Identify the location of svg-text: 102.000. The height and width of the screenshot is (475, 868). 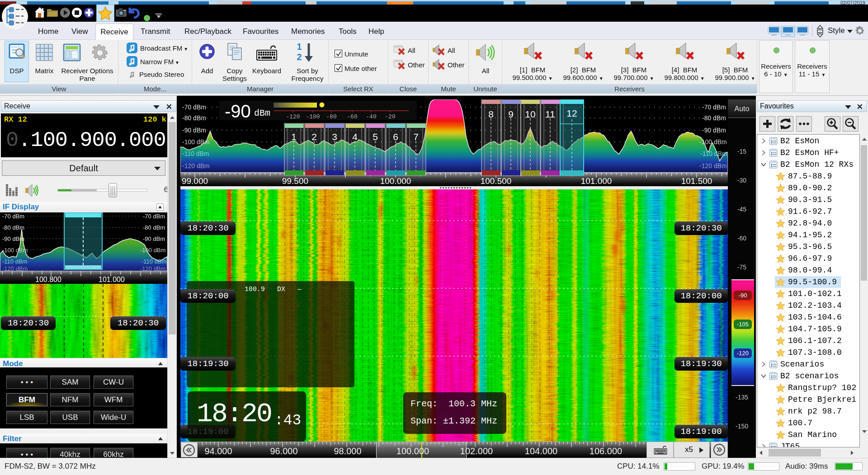
(476, 451).